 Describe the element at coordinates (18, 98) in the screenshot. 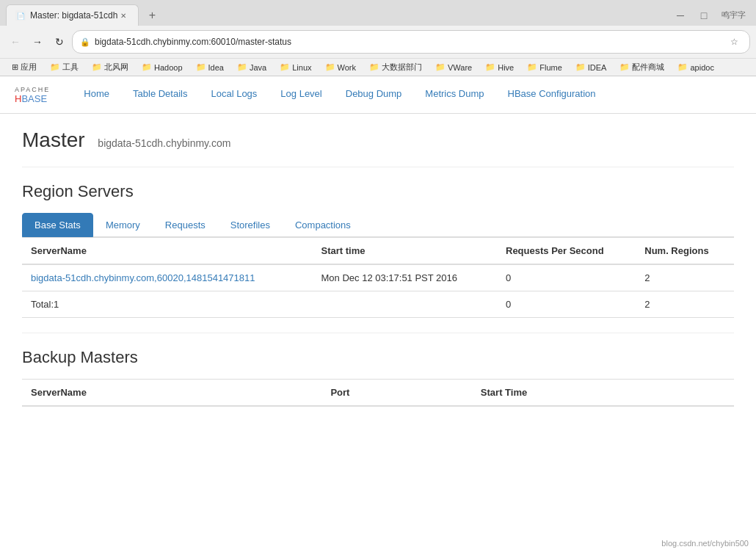

I see `logo-h: H` at that location.